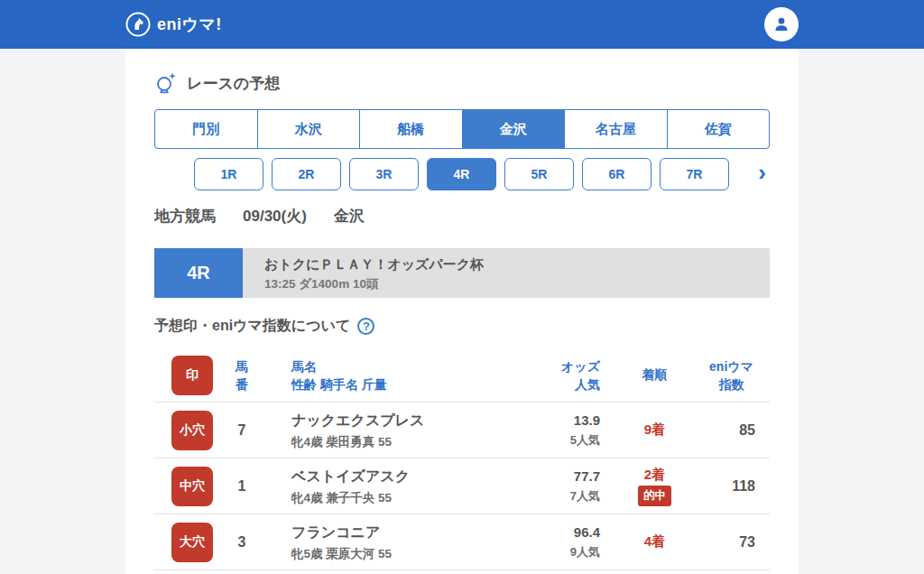 Image resolution: width=924 pixels, height=574 pixels. I want to click on race-tab-bar: 1R 2R 3R 4R 5R 6R 7R ›, so click(462, 174).